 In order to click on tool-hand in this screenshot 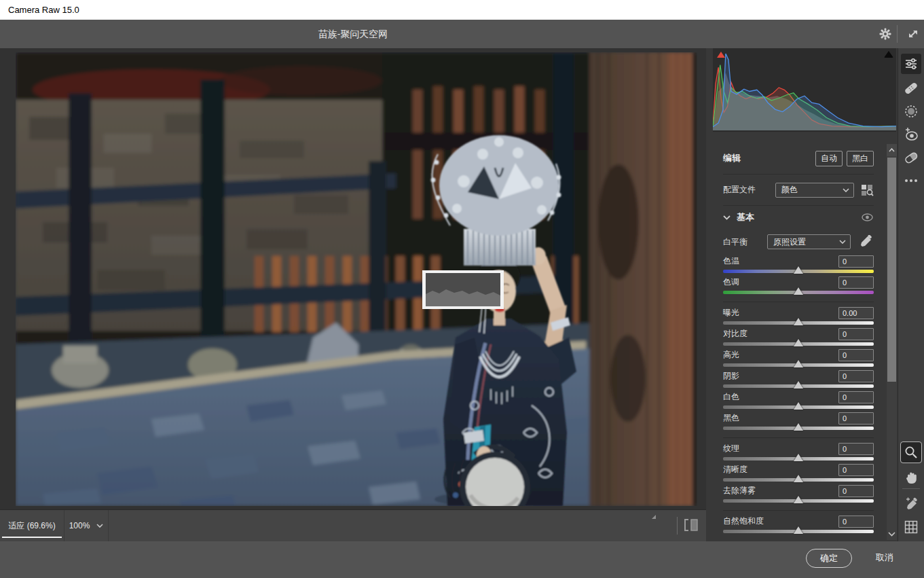, I will do `click(911, 477)`.